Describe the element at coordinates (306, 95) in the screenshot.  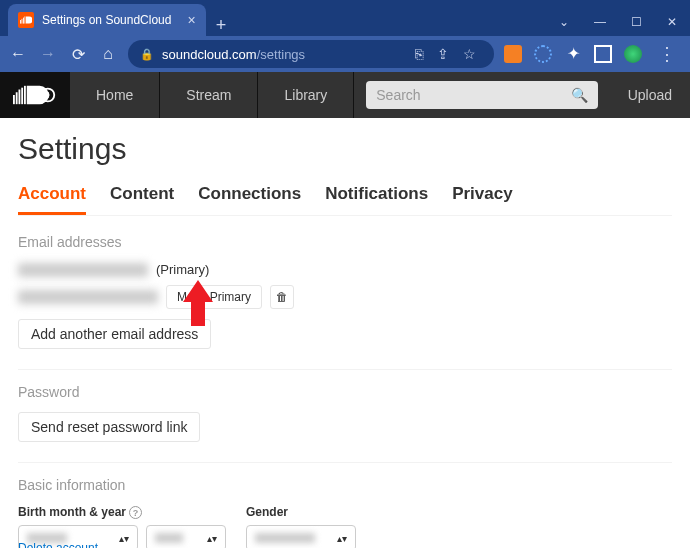
I see `nav-library: Library` at that location.